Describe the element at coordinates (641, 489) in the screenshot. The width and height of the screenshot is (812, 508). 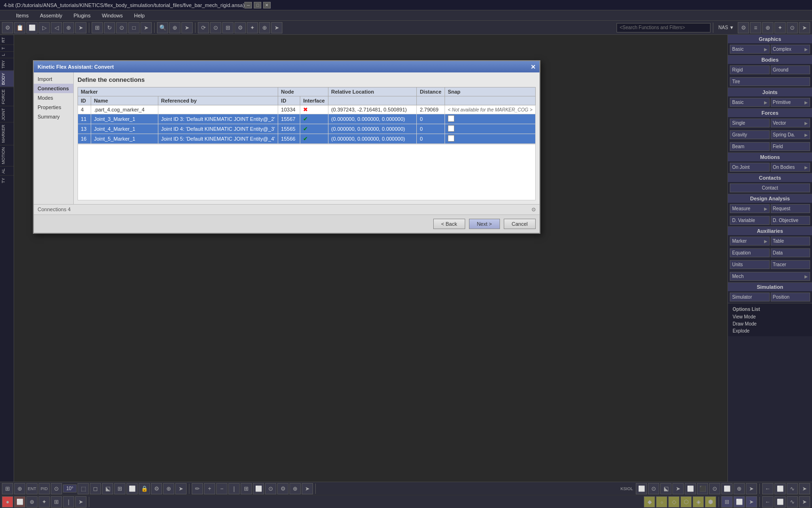
I see `btb-3d-1: ⬜` at that location.